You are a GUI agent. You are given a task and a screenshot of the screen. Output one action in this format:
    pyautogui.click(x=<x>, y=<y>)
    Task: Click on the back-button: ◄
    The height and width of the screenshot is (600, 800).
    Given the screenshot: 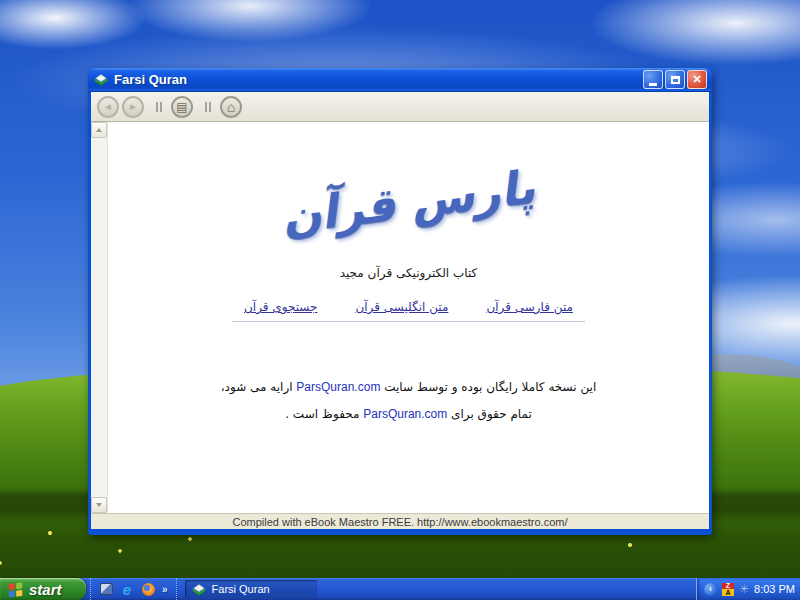 What is the action you would take?
    pyautogui.click(x=108, y=107)
    